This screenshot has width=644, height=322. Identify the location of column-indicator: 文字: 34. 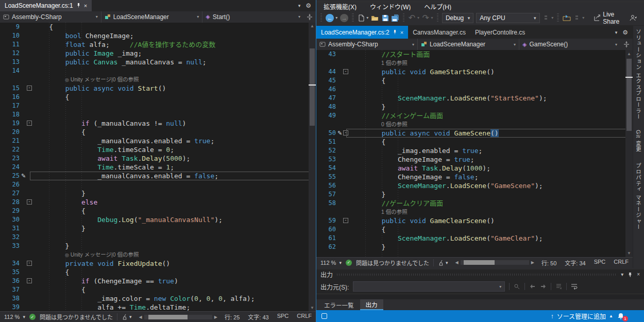
(575, 263).